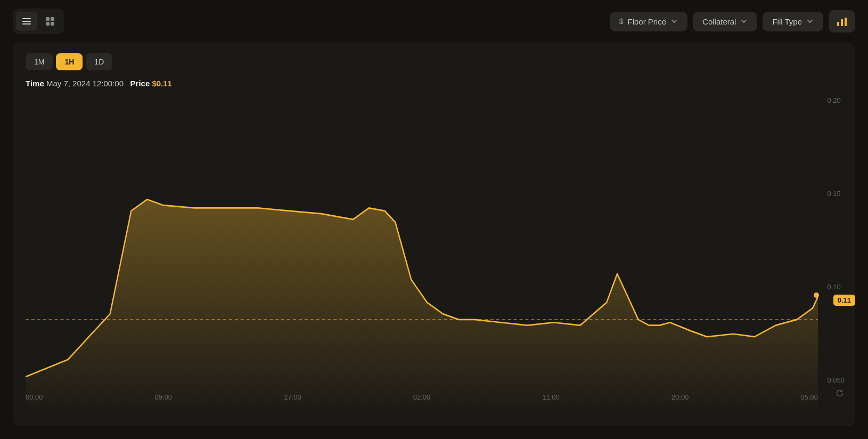  What do you see at coordinates (422, 397) in the screenshot?
I see `x-label-0200: 02:00` at bounding box center [422, 397].